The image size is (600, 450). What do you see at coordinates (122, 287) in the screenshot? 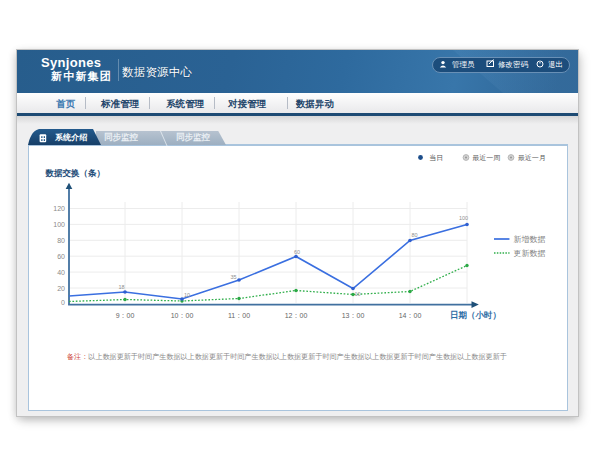
I see `svg-text: 18` at bounding box center [122, 287].